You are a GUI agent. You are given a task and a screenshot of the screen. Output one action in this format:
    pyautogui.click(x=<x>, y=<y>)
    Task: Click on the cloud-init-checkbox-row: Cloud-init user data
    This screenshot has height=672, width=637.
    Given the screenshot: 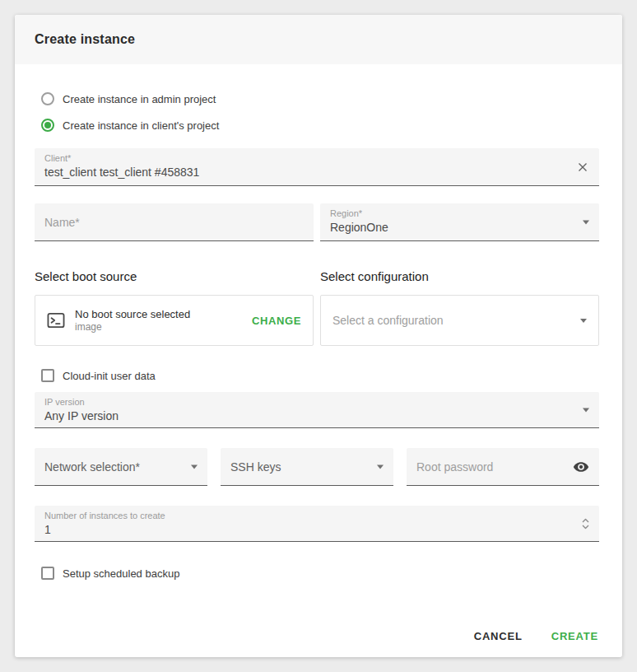 What is the action you would take?
    pyautogui.click(x=317, y=376)
    